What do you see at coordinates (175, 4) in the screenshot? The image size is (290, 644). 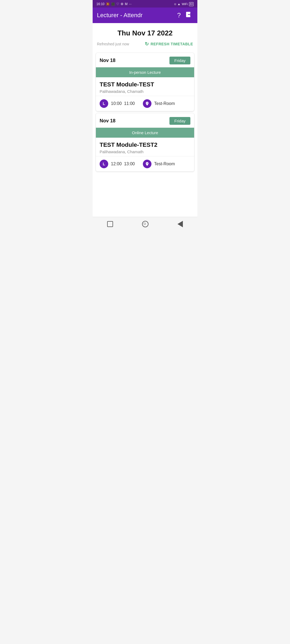 I see `bluetooth-icon: ⎊` at bounding box center [175, 4].